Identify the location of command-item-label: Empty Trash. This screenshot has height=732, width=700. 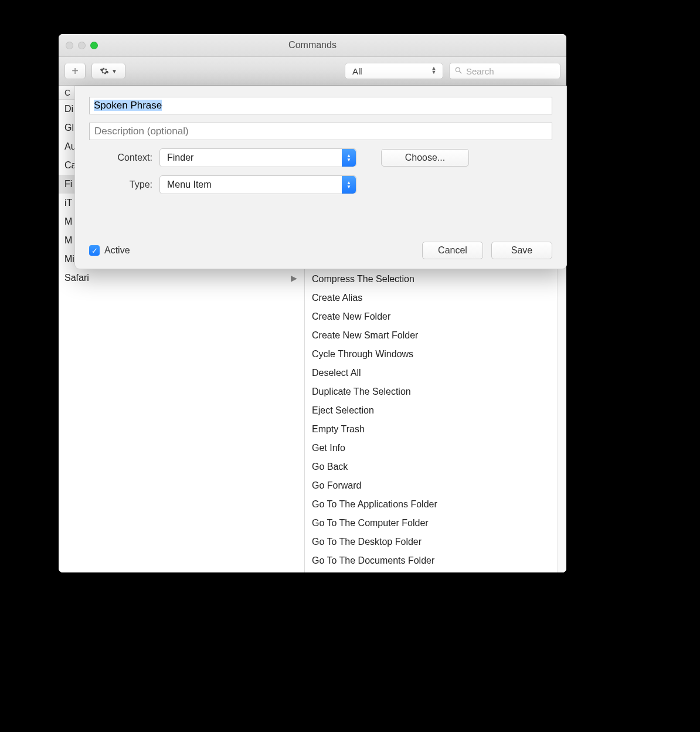
(338, 429).